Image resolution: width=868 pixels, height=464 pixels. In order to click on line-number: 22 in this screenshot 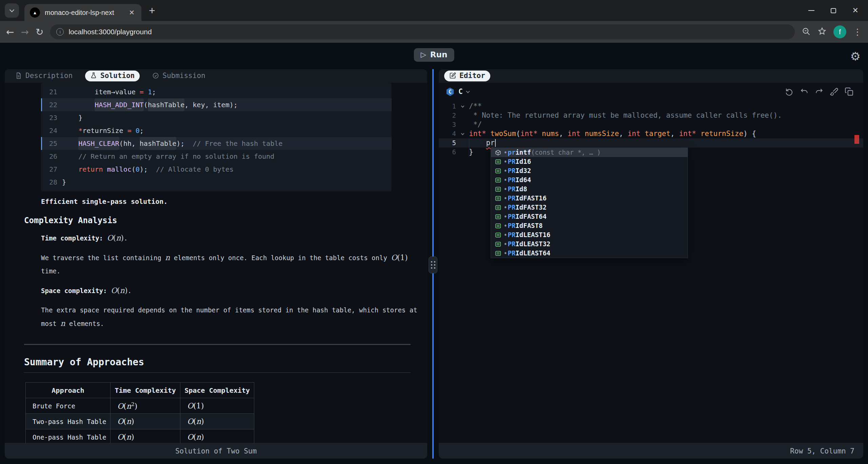, I will do `click(49, 105)`.